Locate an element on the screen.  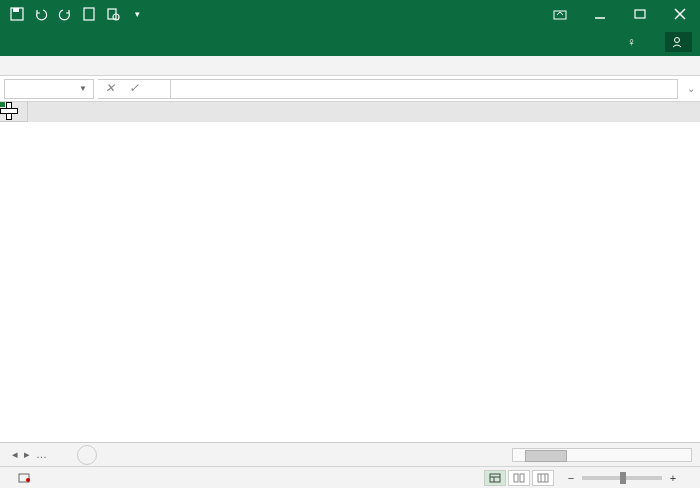
sheet-nav: ◂ ▸ … is located at coordinates (30, 454).